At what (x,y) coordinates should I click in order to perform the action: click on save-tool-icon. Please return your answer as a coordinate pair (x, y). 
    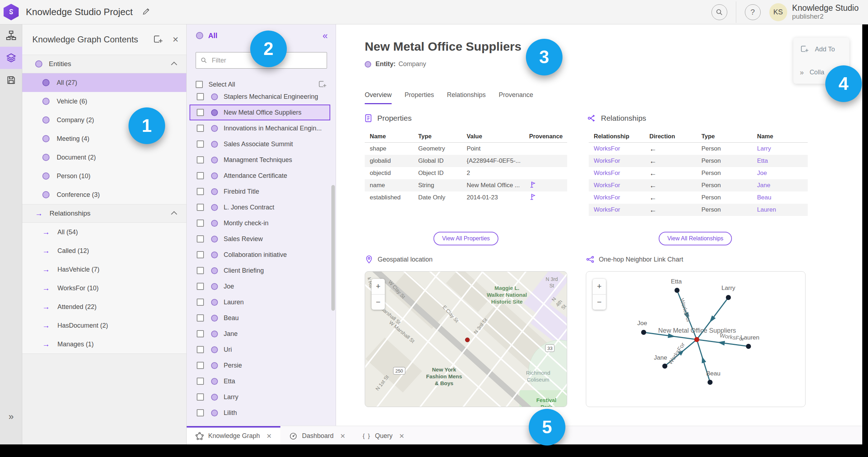
    Looking at the image, I should click on (11, 80).